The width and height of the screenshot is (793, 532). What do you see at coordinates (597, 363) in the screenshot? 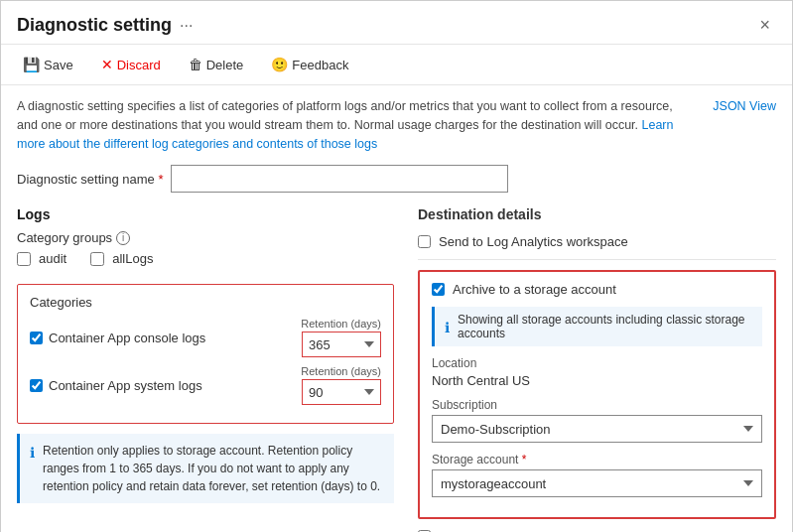
I see `location-label: Location` at bounding box center [597, 363].